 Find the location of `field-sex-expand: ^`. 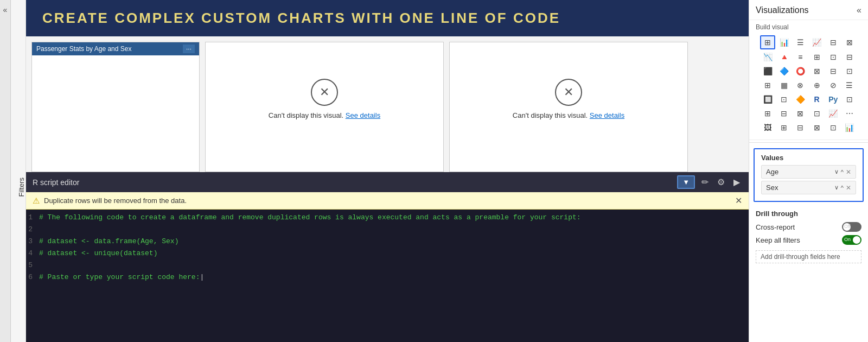

field-sex-expand: ^ is located at coordinates (842, 188).